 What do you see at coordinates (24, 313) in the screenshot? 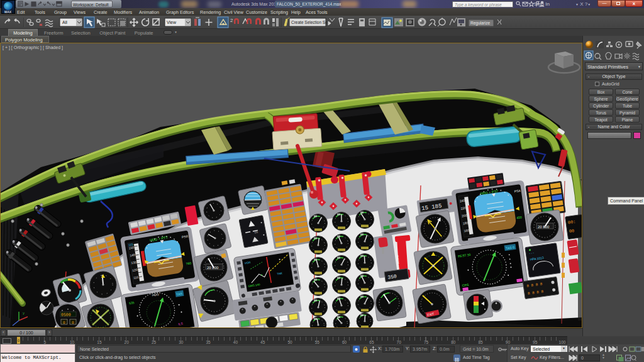
I see `svg-text: y` at bounding box center [24, 313].